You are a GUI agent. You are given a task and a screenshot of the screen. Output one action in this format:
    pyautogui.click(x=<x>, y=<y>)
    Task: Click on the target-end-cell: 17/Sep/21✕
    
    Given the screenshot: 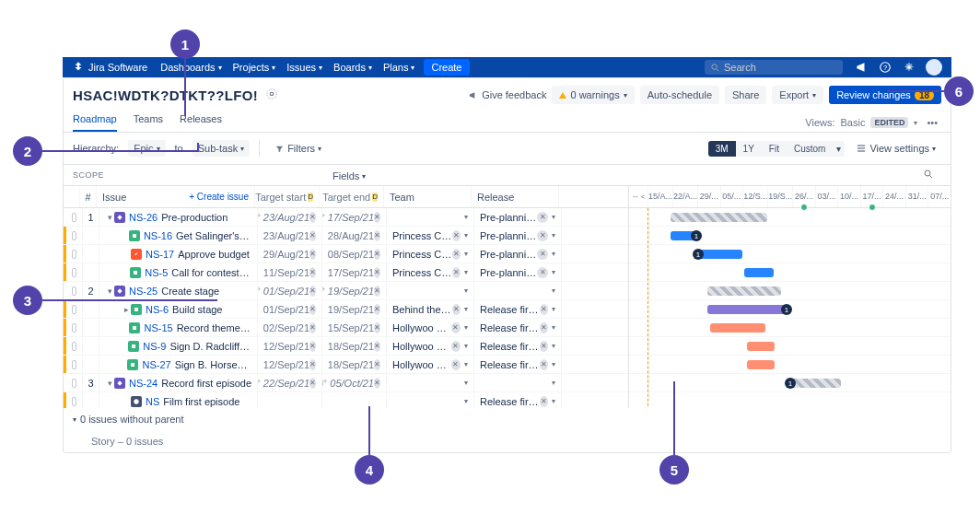 What is the action you would take?
    pyautogui.click(x=355, y=273)
    